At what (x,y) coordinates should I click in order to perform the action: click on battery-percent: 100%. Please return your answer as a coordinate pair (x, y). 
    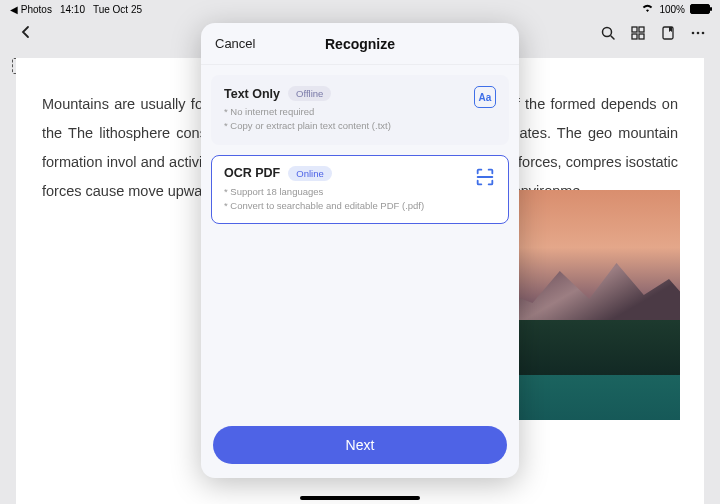
    Looking at the image, I should click on (672, 10).